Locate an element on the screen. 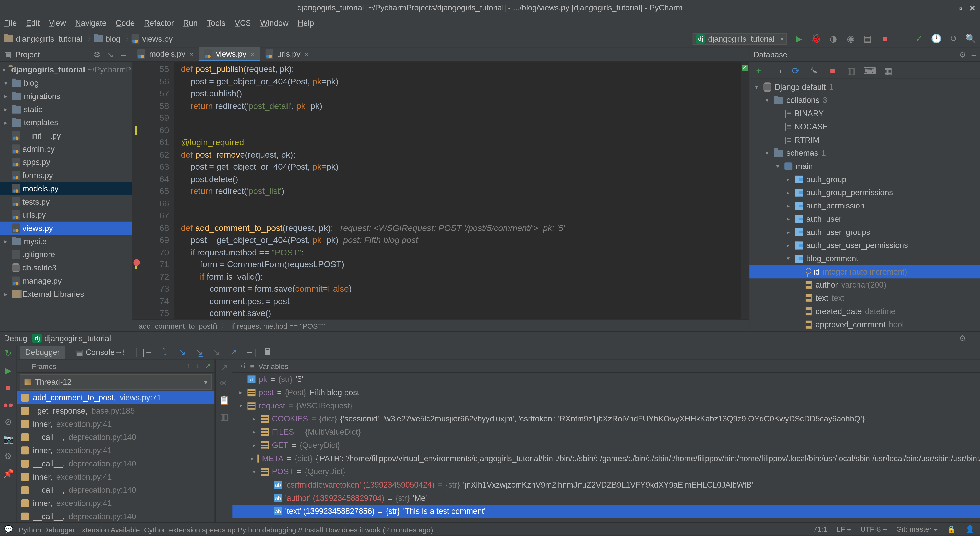  rerun-icon: ↻ is located at coordinates (8, 353).